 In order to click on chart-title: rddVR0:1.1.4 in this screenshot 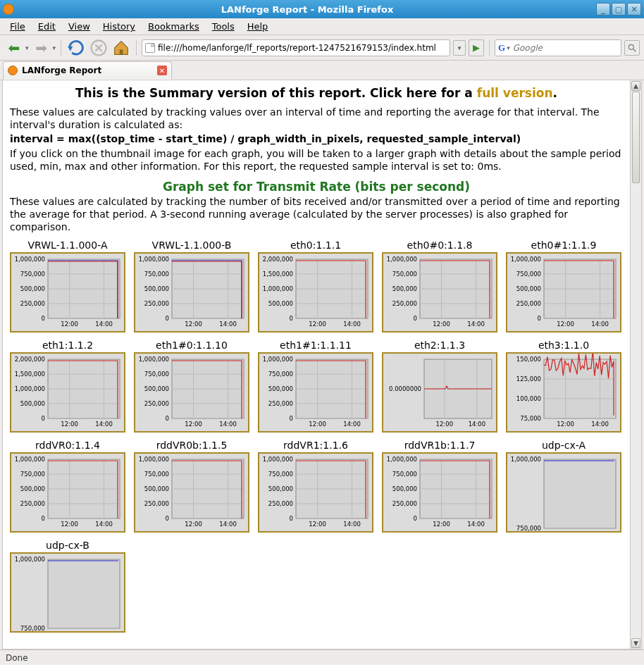, I will do `click(68, 445)`.